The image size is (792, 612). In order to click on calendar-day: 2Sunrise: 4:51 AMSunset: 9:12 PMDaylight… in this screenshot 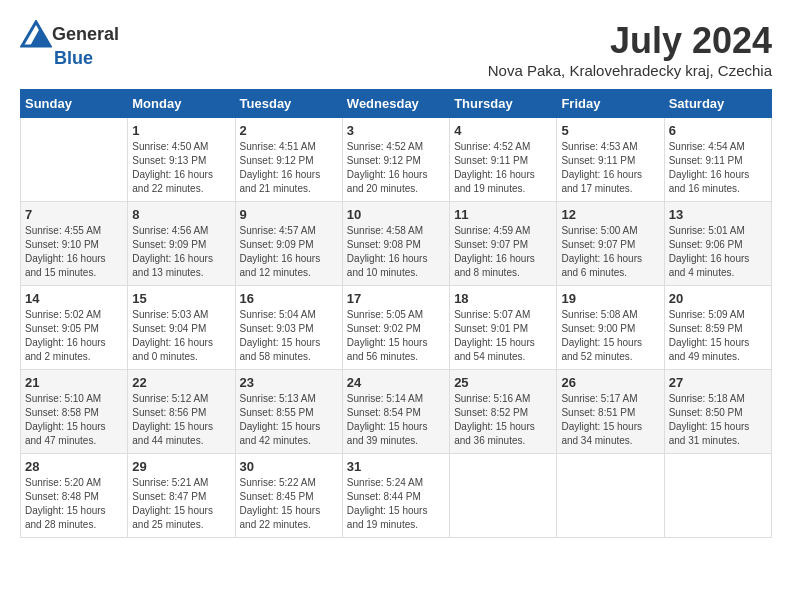, I will do `click(288, 160)`.